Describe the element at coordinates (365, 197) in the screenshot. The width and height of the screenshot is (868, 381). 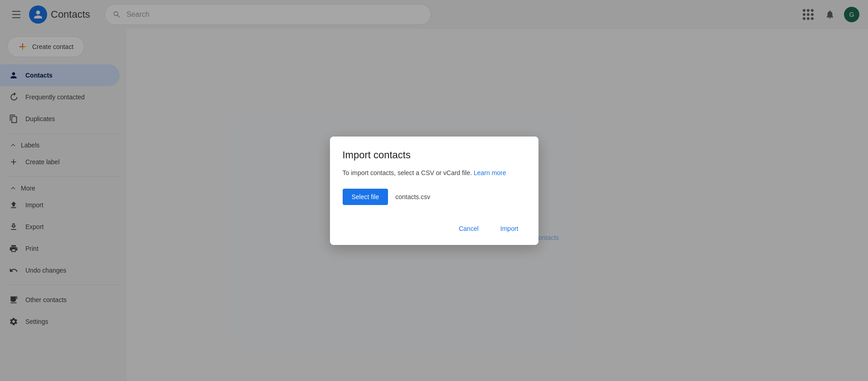
I see `select-file-button: Select file` at that location.